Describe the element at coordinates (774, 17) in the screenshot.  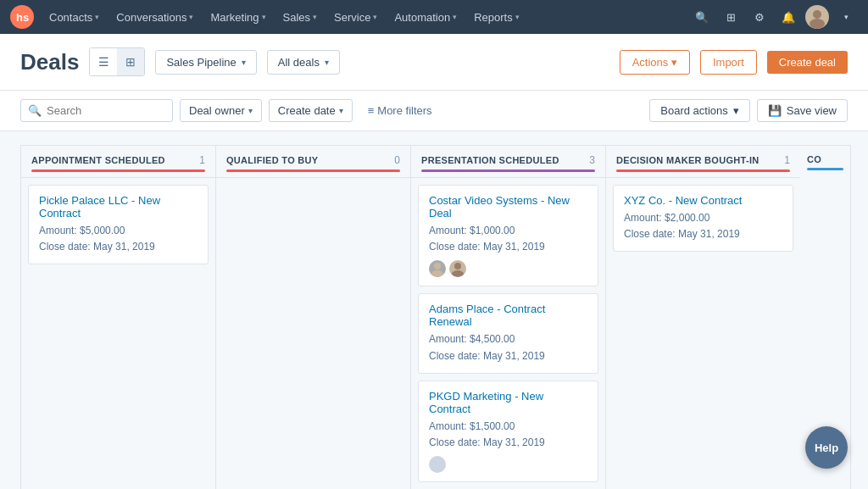
I see `nav-right: 🔍 ⊞ ⚙ 🔔 ▾` at that location.